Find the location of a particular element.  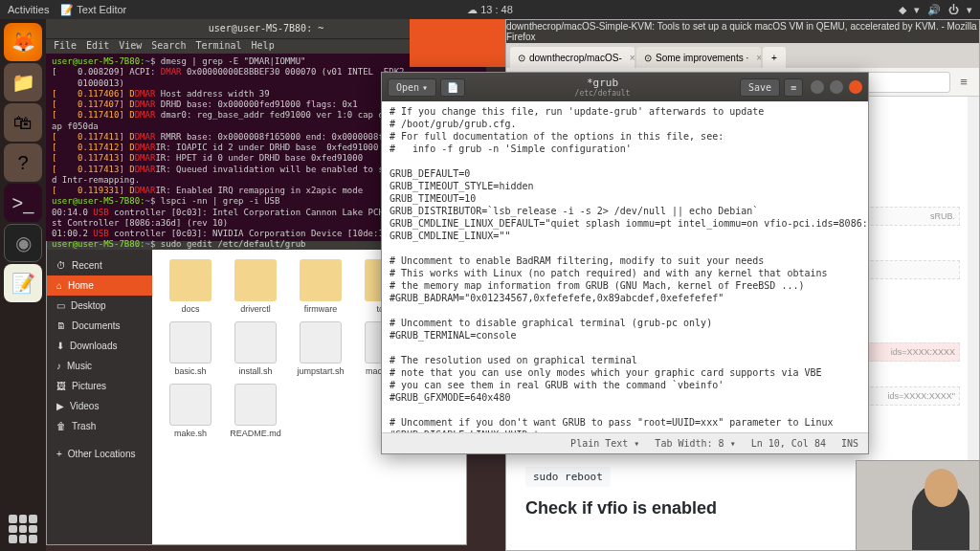

menu-button: ≡ is located at coordinates (964, 82).